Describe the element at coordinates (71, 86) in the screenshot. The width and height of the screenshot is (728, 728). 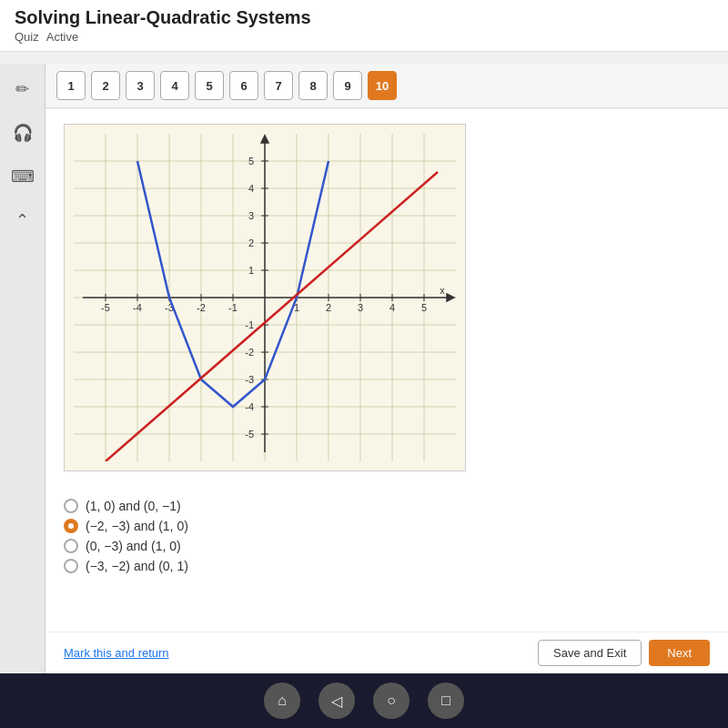
I see `q-num-1: 1` at that location.